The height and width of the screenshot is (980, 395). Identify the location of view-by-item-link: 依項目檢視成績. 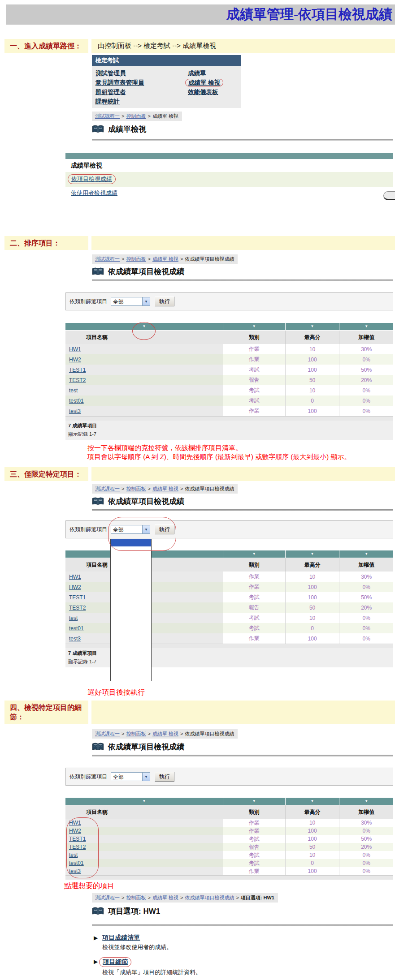
(91, 179).